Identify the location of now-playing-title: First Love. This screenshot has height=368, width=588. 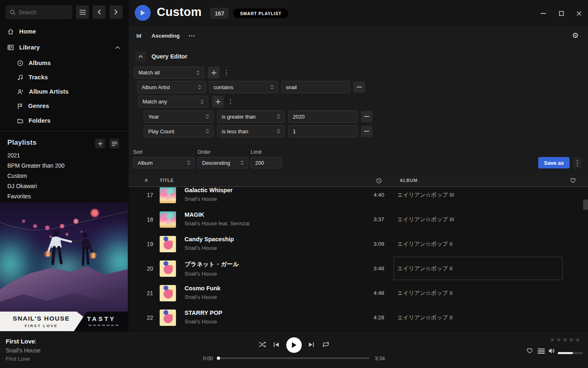
(20, 341).